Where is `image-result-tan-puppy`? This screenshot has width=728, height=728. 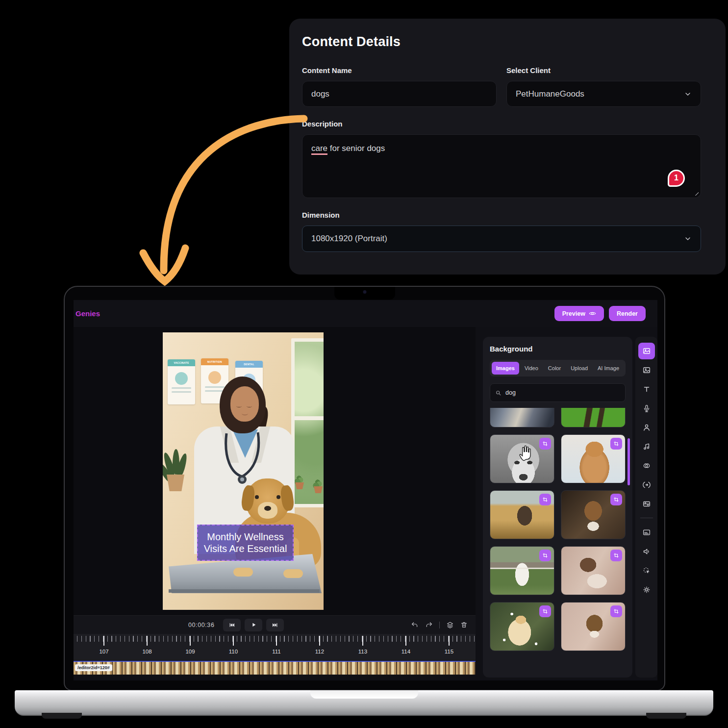
image-result-tan-puppy is located at coordinates (593, 459).